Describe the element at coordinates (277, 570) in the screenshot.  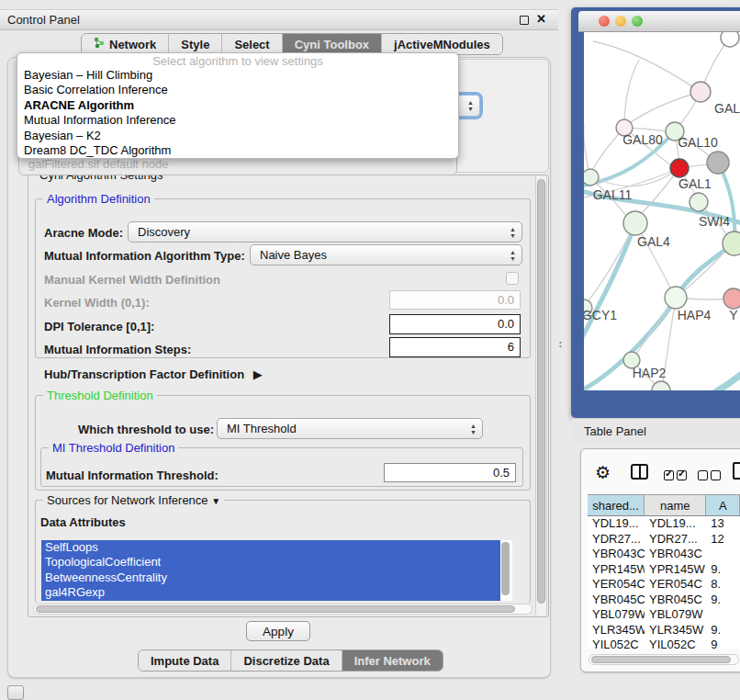
I see `data-attributes-list: SelfLoopsTopologicalCoefficientBetweenne…` at that location.